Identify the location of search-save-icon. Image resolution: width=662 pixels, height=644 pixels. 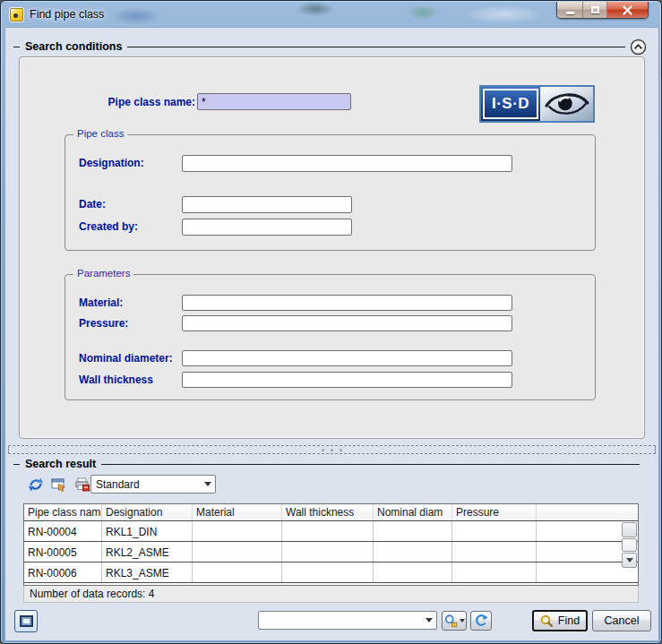
(451, 622).